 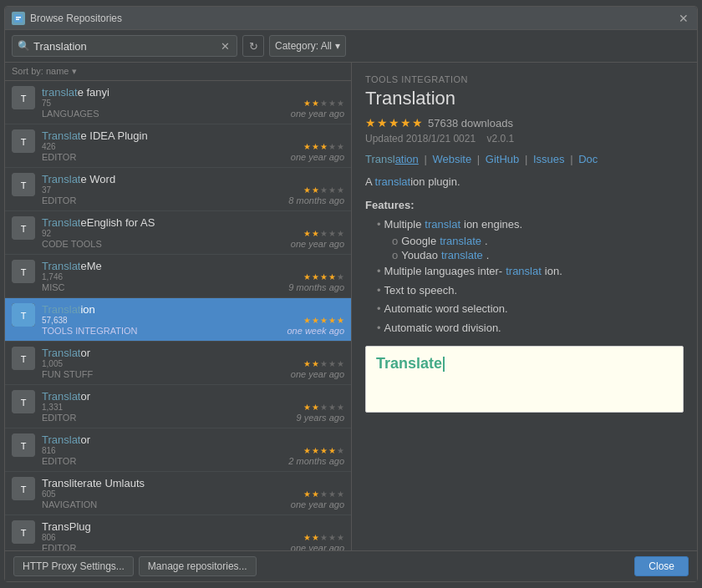 I want to click on plugin-item: TTransPlug806★★★★★EDITORone year ago, so click(x=178, y=533).